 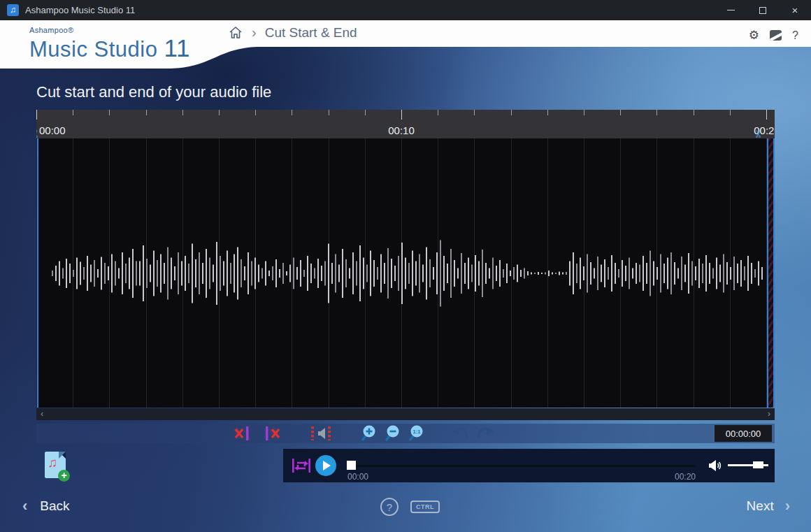 I want to click on breadcrumb: › Cut Start & End, so click(x=292, y=33).